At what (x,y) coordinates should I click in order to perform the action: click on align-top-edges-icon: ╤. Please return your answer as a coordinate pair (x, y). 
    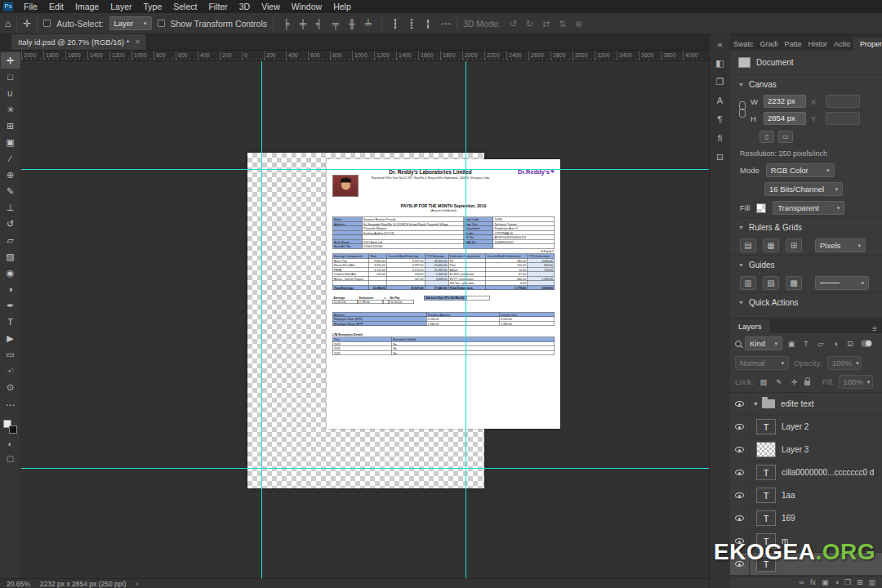
    Looking at the image, I should click on (336, 24).